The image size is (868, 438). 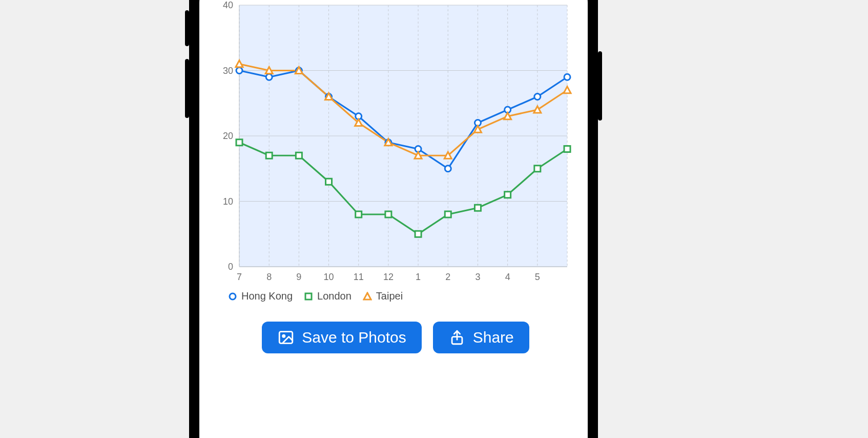 I want to click on legend-item: Hong Kong, so click(x=260, y=296).